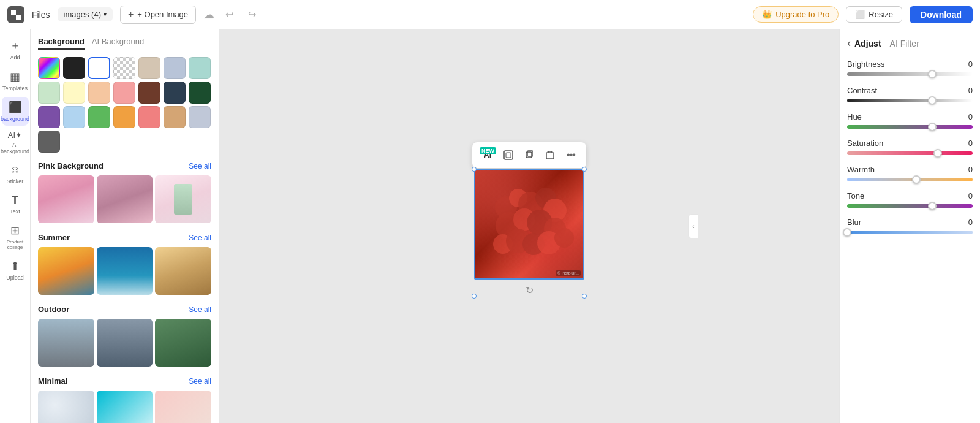 This screenshot has height=423, width=980. I want to click on tab-ai-background: AI Background, so click(118, 43).